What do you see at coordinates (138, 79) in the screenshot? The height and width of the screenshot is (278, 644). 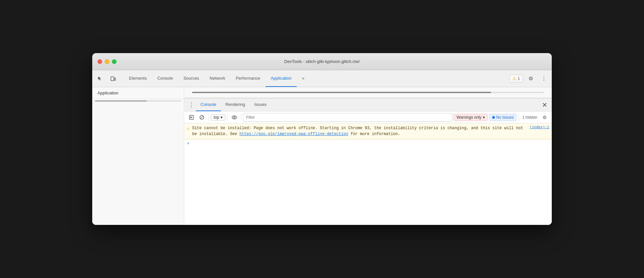 I see `tab-elements: Elements` at bounding box center [138, 79].